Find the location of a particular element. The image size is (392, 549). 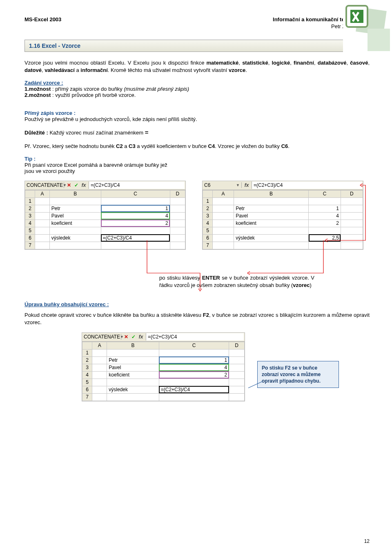

name-box-right: C6 ▼ is located at coordinates (222, 185).